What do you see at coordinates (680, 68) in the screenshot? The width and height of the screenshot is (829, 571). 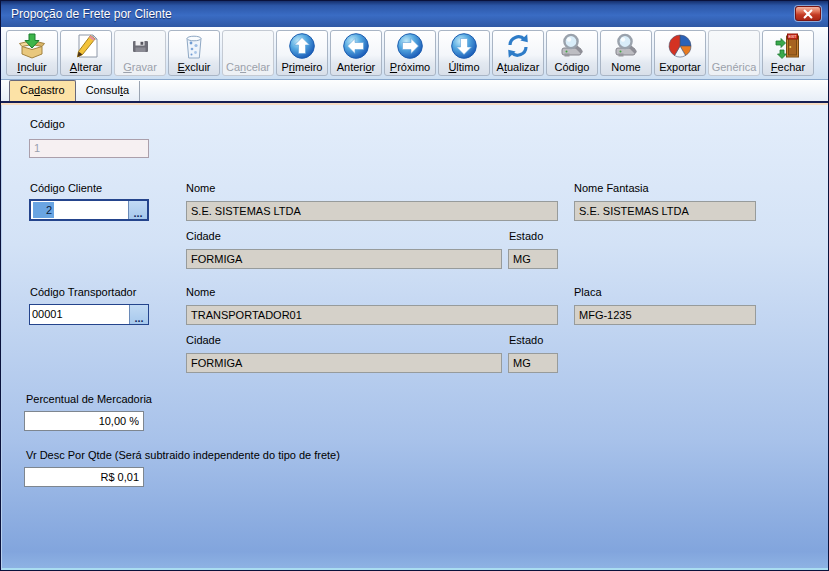 I see `toolbar-button-label: Exportar` at bounding box center [680, 68].